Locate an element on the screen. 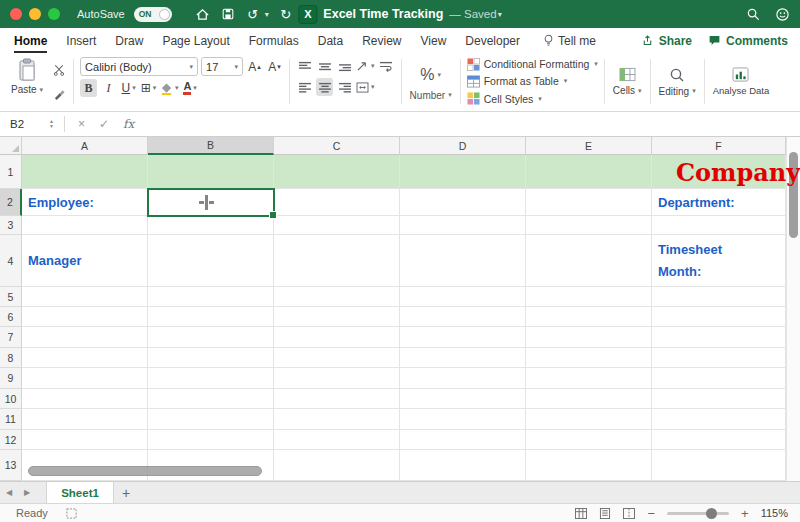  cell-e2 is located at coordinates (589, 202).